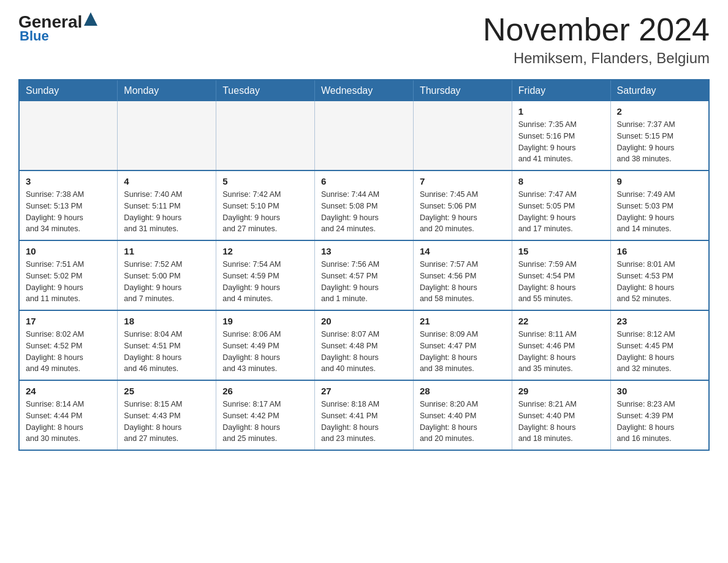 This screenshot has width=728, height=563. Describe the element at coordinates (167, 275) in the screenshot. I see `calendar-cell: 11Sunrise: 7:52 AM Sunset: 5:00 PM Dayli…` at that location.